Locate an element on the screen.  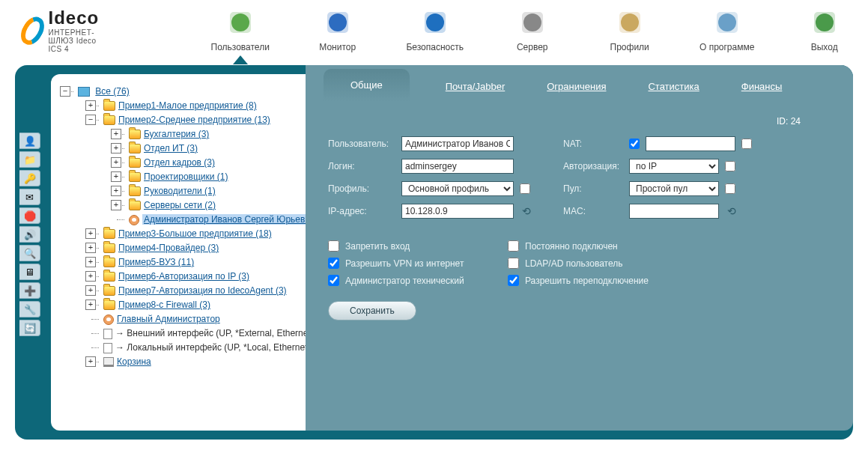
nav-monitor: Монитор is located at coordinates (338, 30).